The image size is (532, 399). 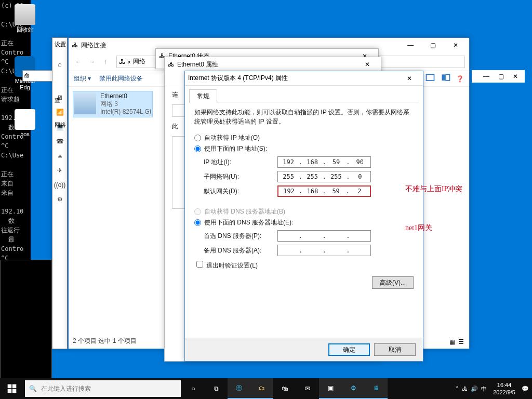 I want to click on taskbar-mail: ✉, so click(x=308, y=389).